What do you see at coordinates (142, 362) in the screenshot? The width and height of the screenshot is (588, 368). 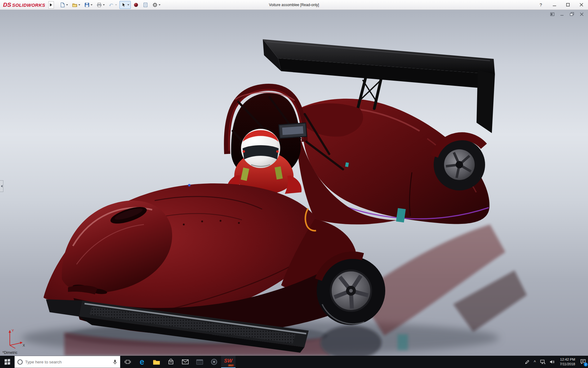 I see `edge-icon: e` at bounding box center [142, 362].